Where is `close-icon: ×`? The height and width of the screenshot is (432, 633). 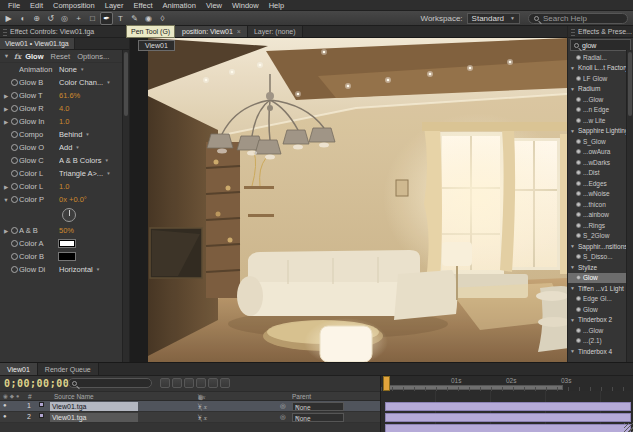
close-icon: × is located at coordinates (239, 32).